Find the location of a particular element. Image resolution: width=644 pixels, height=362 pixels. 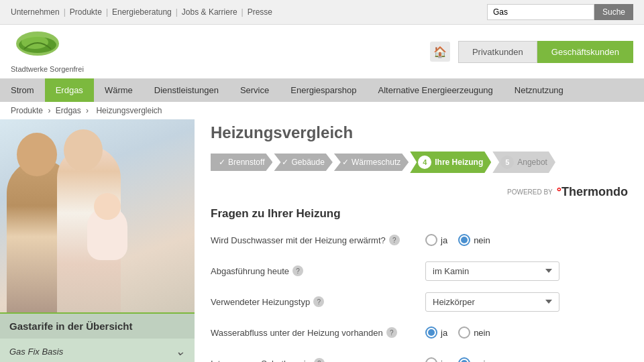

radio-duschwasser: ja nein is located at coordinates (458, 240).